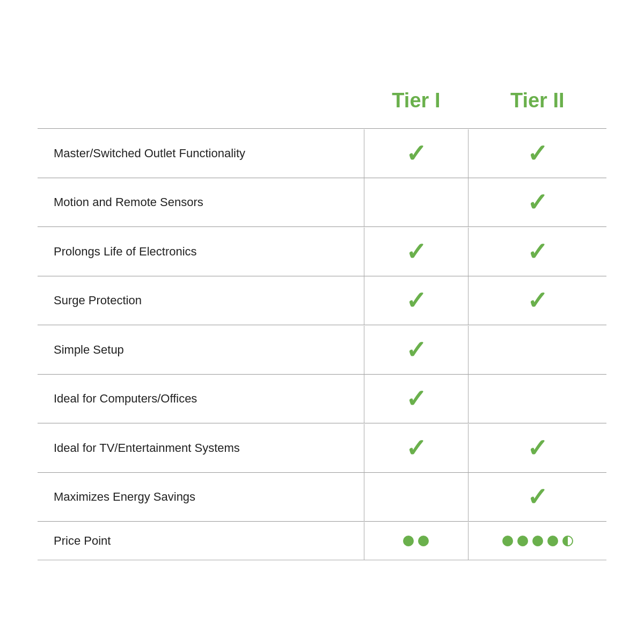 This screenshot has height=644, width=644. What do you see at coordinates (201, 301) in the screenshot?
I see `feature-cell: Surge Protection` at bounding box center [201, 301].